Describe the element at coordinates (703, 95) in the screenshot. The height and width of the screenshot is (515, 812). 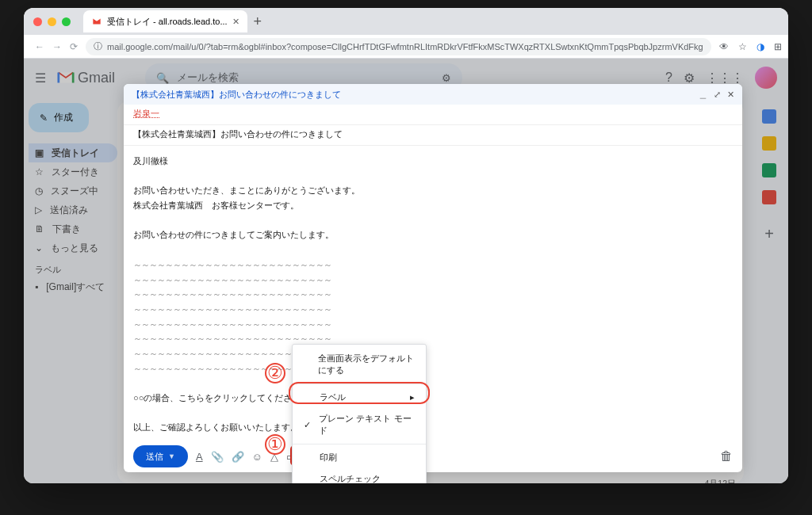
I see `minimize-compose-icon: ＿` at that location.